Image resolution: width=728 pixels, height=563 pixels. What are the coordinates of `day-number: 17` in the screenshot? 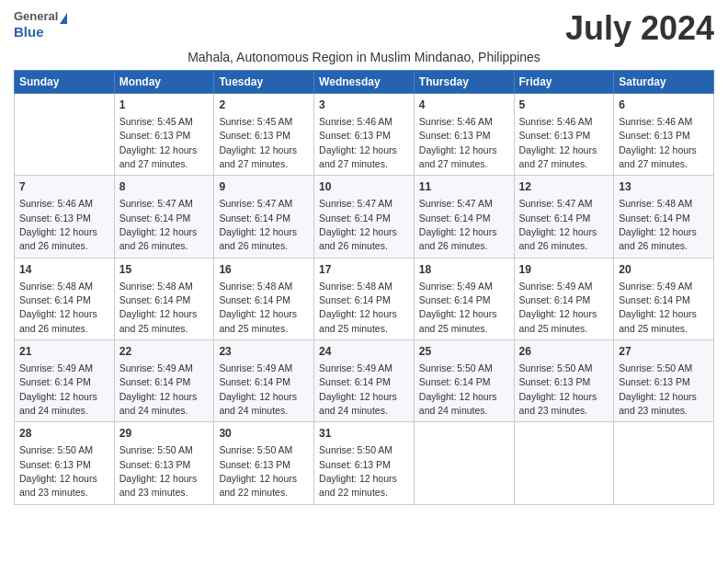 It's located at (364, 270).